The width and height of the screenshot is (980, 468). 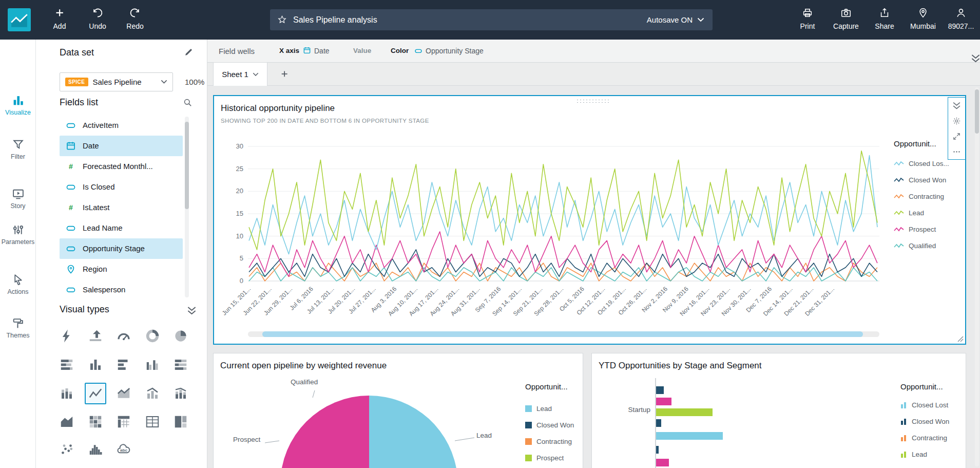 I want to click on field-item-lead-name: Lead Name, so click(x=121, y=228).